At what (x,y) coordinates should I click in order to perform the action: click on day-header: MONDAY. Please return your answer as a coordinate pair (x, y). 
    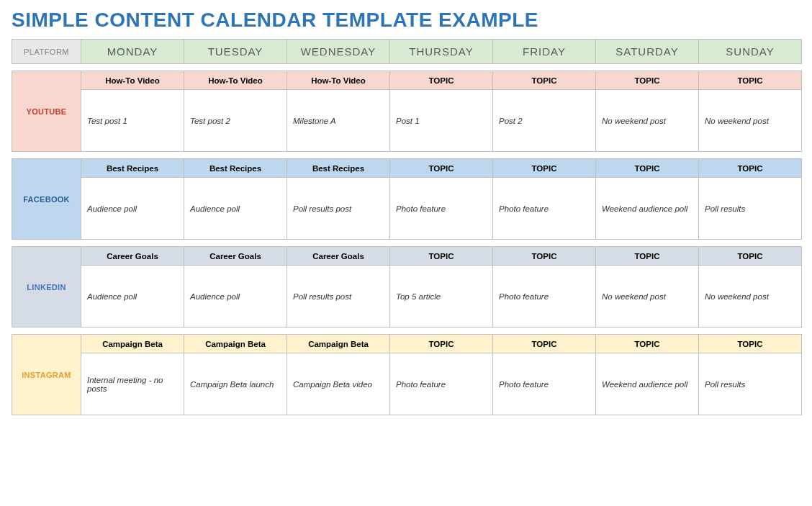
    Looking at the image, I should click on (132, 52).